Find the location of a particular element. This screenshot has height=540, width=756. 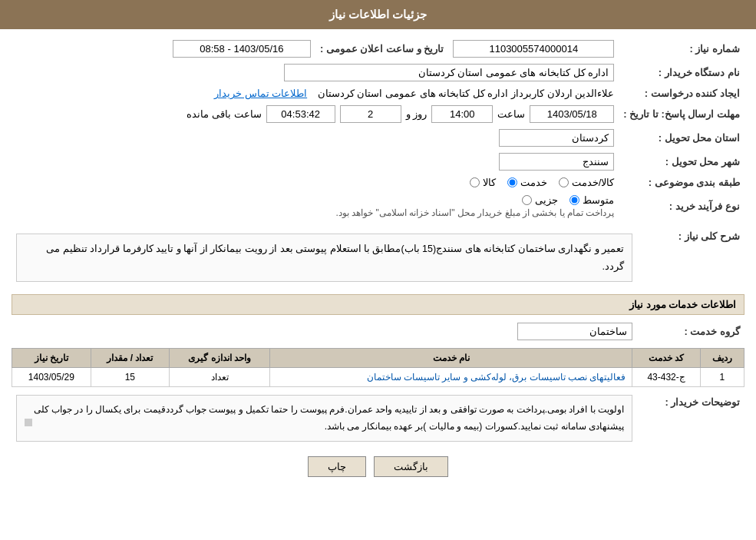

cell-need-date: 1403/05/29 is located at coordinates (52, 378).